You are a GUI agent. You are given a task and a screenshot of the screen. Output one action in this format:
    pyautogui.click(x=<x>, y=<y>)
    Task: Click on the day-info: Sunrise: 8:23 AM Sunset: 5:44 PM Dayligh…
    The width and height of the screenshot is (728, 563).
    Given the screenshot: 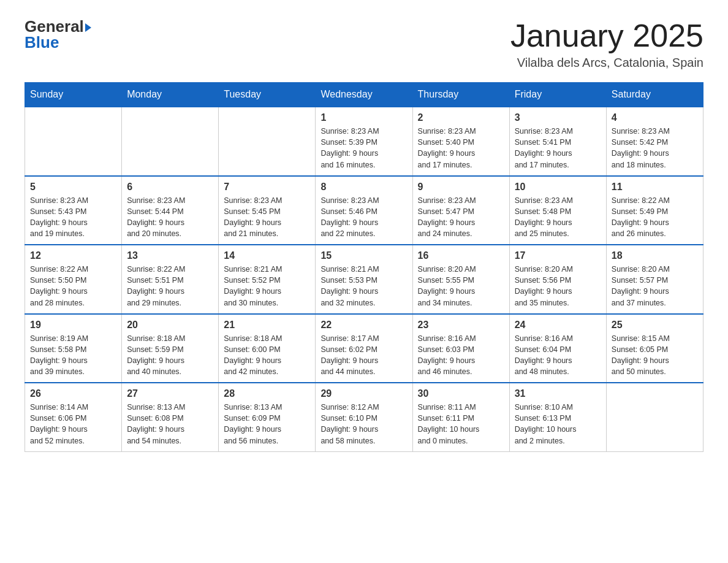 What is the action you would take?
    pyautogui.click(x=170, y=217)
    